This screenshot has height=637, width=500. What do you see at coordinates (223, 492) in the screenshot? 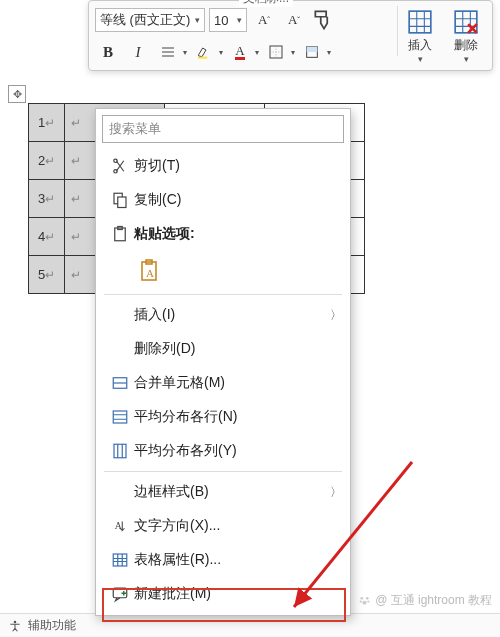
I see `menu-item-border-style: 边框样式(B) 〉` at bounding box center [223, 492].